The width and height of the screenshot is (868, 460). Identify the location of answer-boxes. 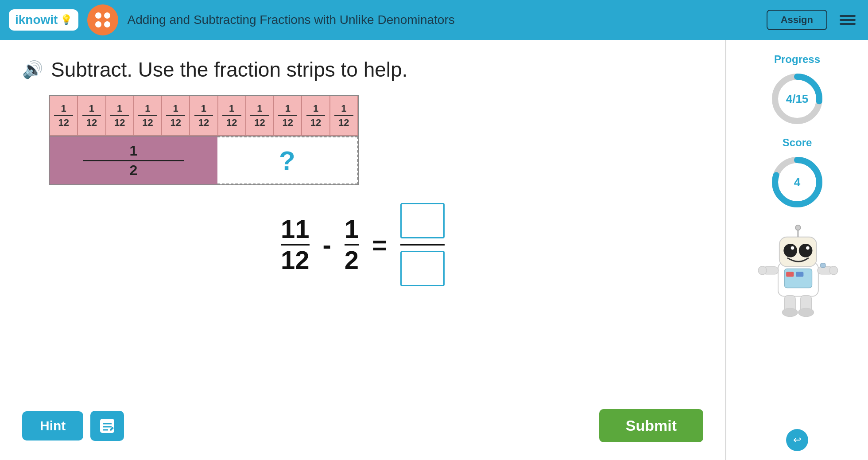
(422, 245).